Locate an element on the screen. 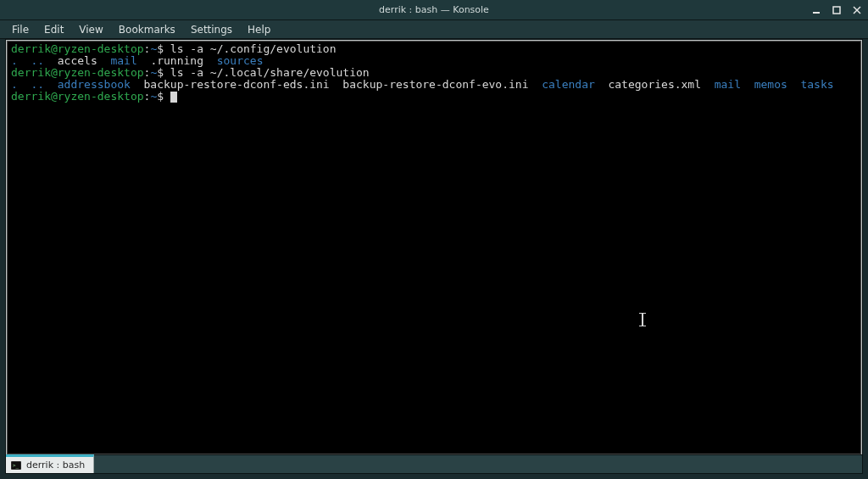 This screenshot has width=868, height=479. terminal-line: . .. accels mail .running sources is located at coordinates (434, 61).